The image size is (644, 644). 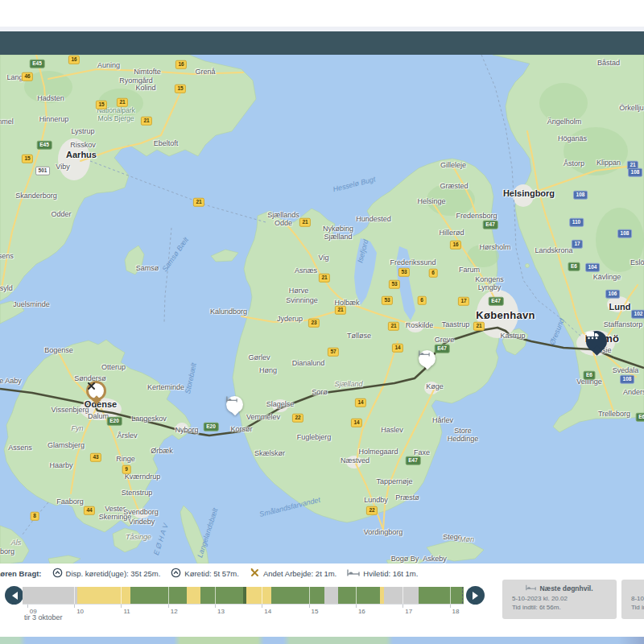 What do you see at coordinates (565, 122) in the screenshot?
I see `map-label: Ängelholm` at bounding box center [565, 122].